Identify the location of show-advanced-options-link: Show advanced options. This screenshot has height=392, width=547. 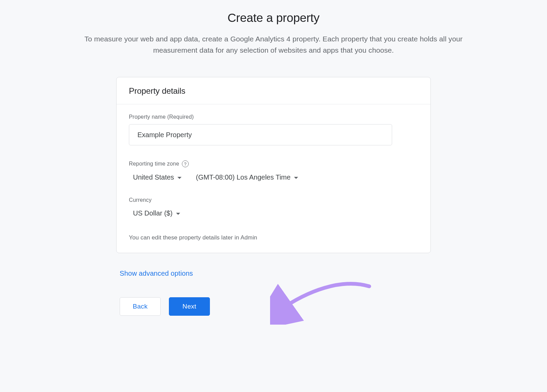
(156, 274).